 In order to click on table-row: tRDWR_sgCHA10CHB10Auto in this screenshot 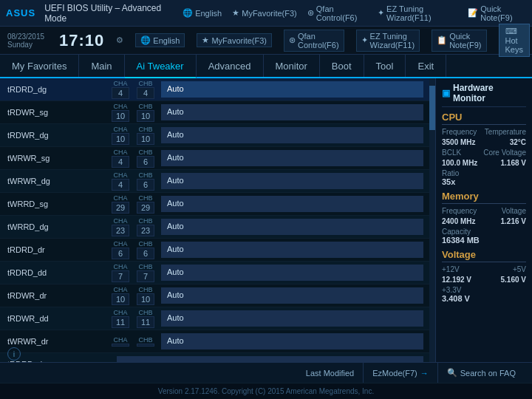, I will do `click(217, 112)`.